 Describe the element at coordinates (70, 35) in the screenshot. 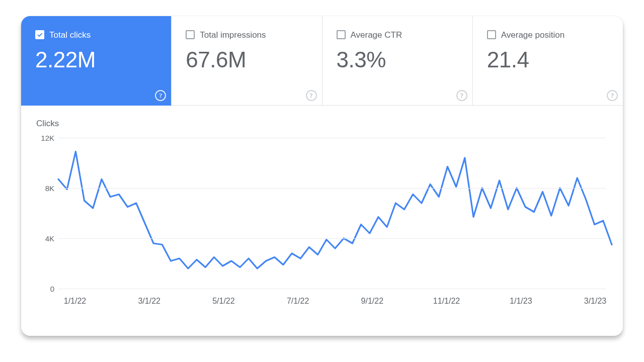

I see `metric-label: Total clicks` at that location.